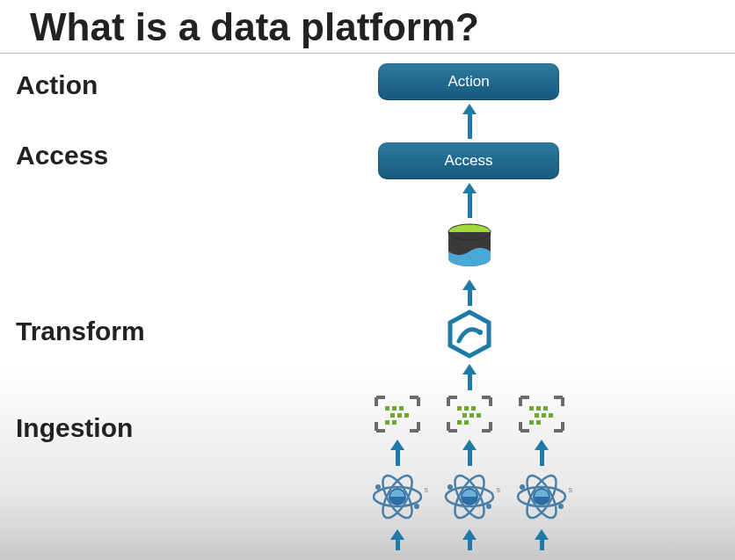 The height and width of the screenshot is (560, 735). I want to click on stage-label-transform: Transform, so click(81, 331).